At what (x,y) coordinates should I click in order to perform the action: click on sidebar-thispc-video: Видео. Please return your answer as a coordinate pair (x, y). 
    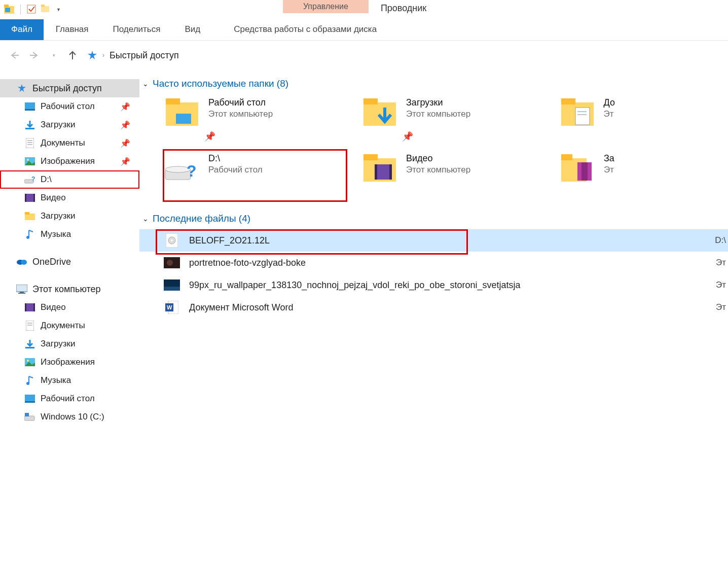
    Looking at the image, I should click on (70, 307).